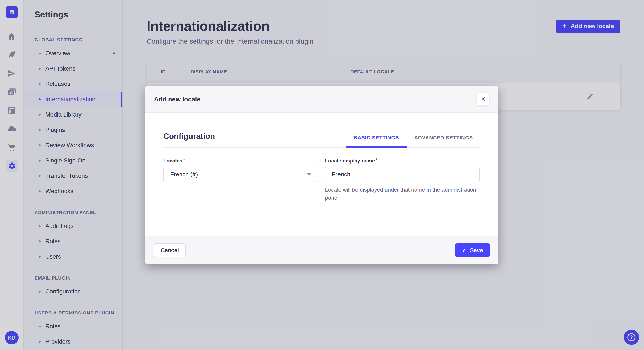  Describe the element at coordinates (413, 141) in the screenshot. I see `settings-tabs: BASIC SETTINGS ADVANCED SETTINGS` at that location.